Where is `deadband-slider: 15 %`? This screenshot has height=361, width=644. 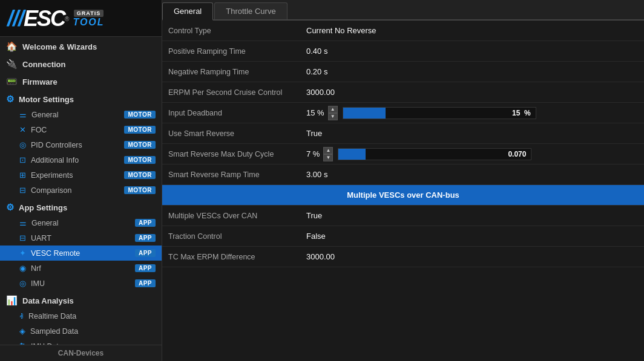
deadband-slider: 15 % is located at coordinates (439, 113).